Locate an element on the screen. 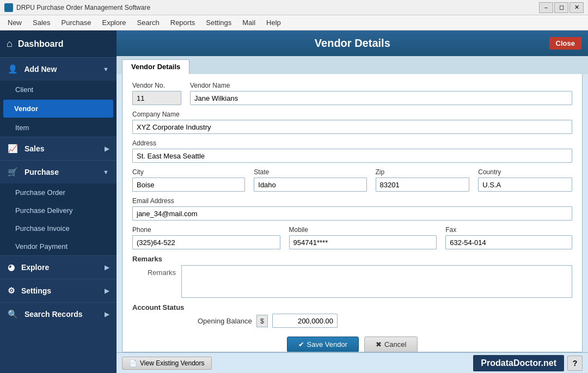  sidebar-item-item: Item is located at coordinates (58, 127).